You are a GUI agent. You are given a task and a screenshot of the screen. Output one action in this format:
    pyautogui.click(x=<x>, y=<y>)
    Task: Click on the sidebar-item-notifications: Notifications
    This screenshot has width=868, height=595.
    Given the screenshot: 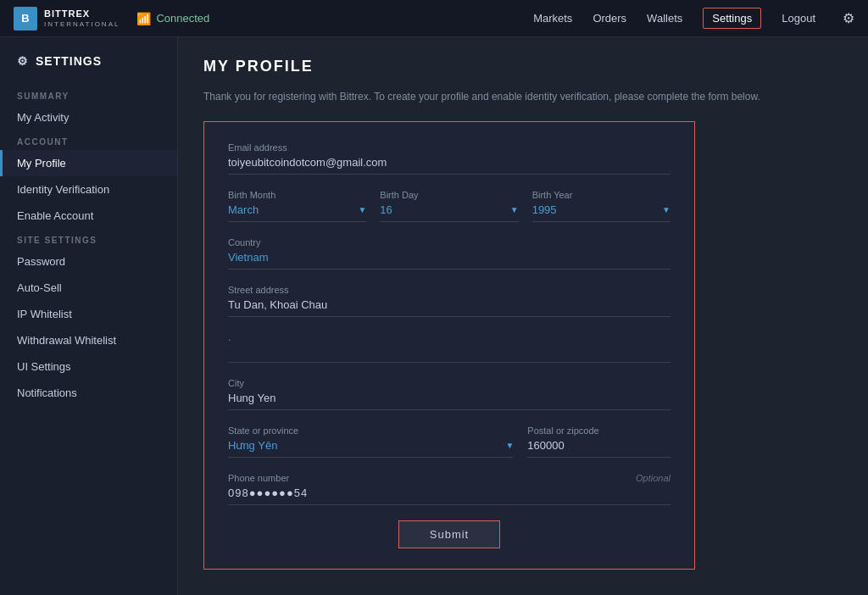 What is the action you would take?
    pyautogui.click(x=88, y=393)
    